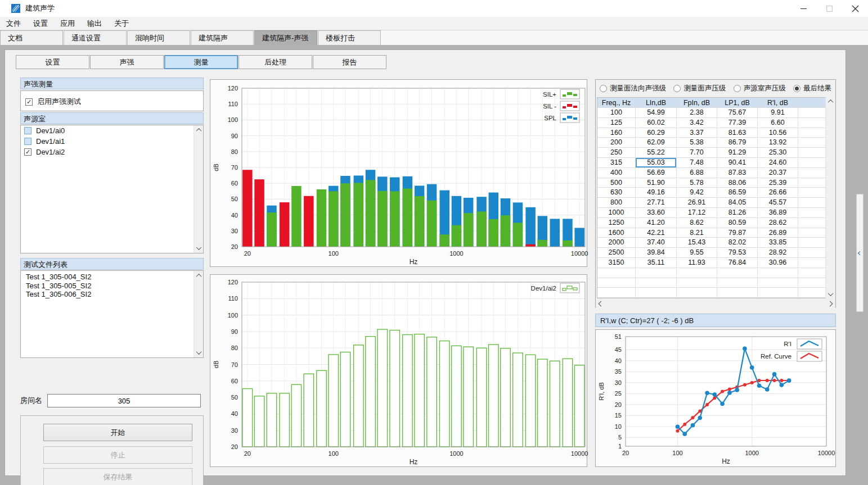 The width and height of the screenshot is (868, 485). I want to click on table-cell: 39.84, so click(656, 253).